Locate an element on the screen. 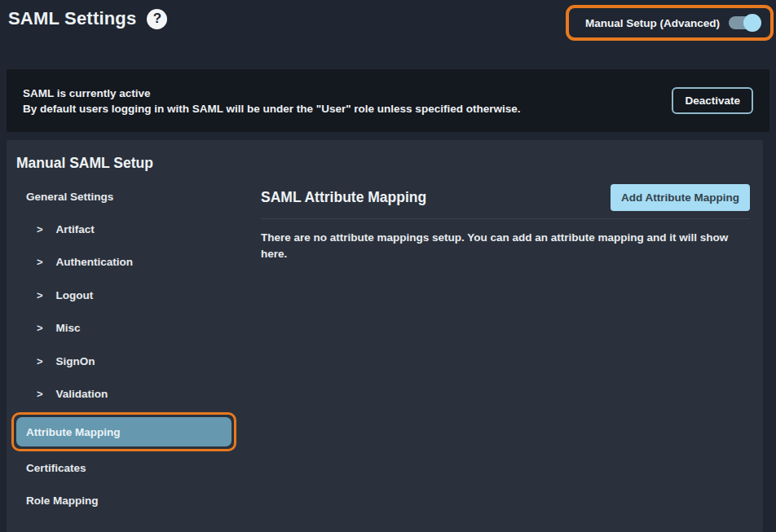 This screenshot has width=776, height=532. panel-heading: Manual SAML Setup is located at coordinates (385, 156).